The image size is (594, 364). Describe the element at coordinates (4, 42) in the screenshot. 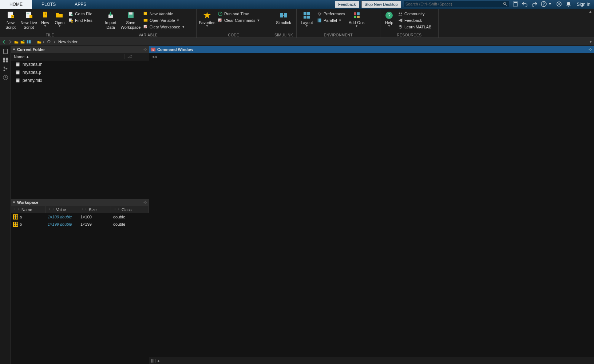

I see `back-icon` at that location.